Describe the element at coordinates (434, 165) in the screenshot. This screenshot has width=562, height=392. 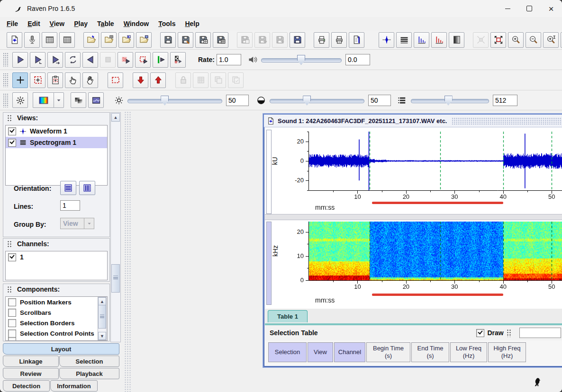
I see `waveform-plot` at that location.